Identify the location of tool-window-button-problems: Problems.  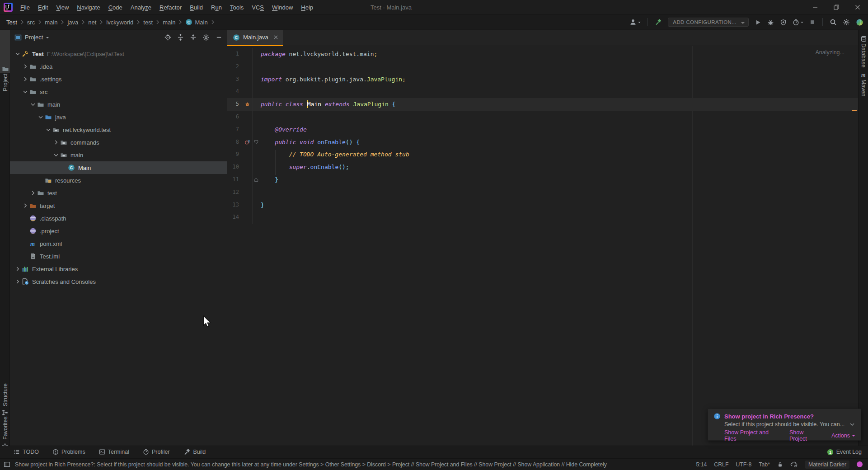
(69, 452).